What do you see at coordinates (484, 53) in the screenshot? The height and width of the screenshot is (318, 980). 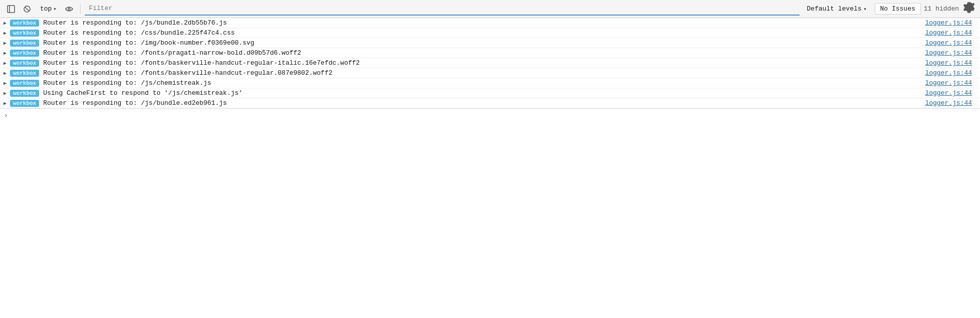 I see `row-message-3: Router is responding to: /fonts/pragati-…` at bounding box center [484, 53].